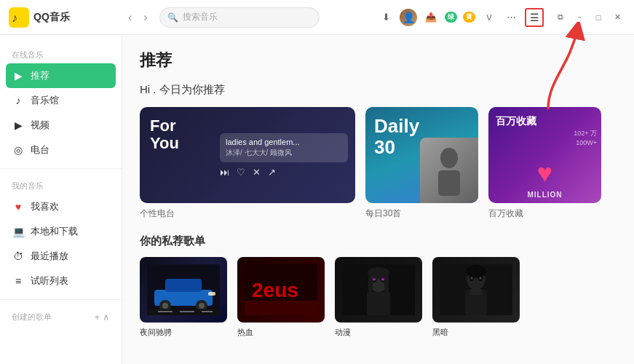 Image resolution: width=634 pixels, height=364 pixels. What do you see at coordinates (18, 256) in the screenshot?
I see `recent-icon: ⏱` at bounding box center [18, 256].